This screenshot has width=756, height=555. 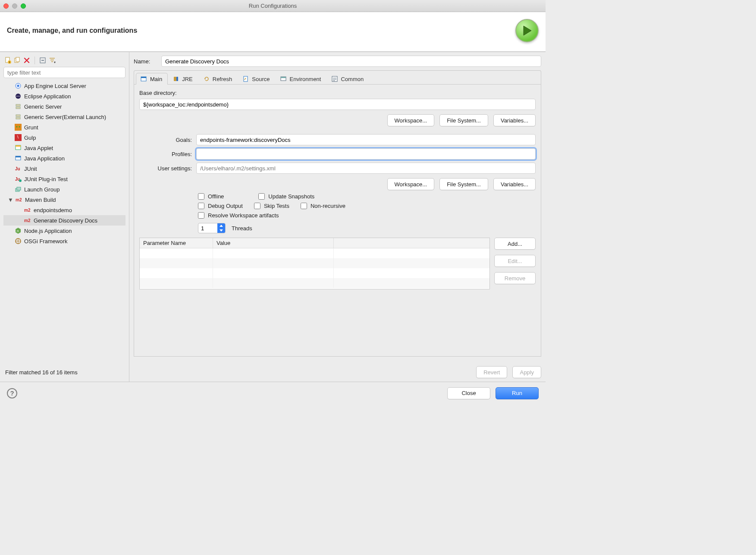 I want to click on resolve-workspace-checkbox: Resolve Workspace artifacts, so click(x=238, y=216).